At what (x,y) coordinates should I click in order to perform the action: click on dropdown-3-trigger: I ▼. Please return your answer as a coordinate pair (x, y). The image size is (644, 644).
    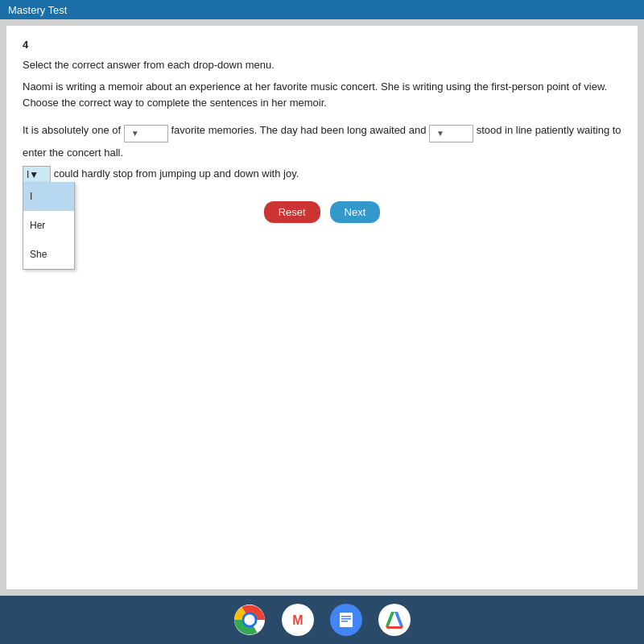
    Looking at the image, I should click on (37, 175).